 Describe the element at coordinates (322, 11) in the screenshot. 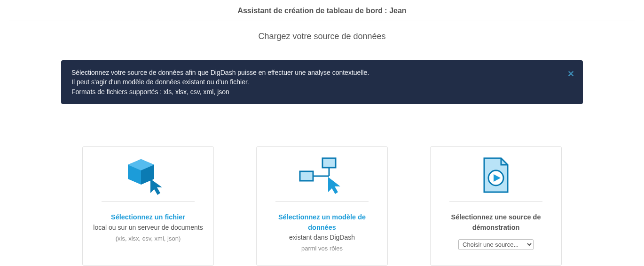

I see `page-title: Assistant de création de tableau de bord…` at that location.